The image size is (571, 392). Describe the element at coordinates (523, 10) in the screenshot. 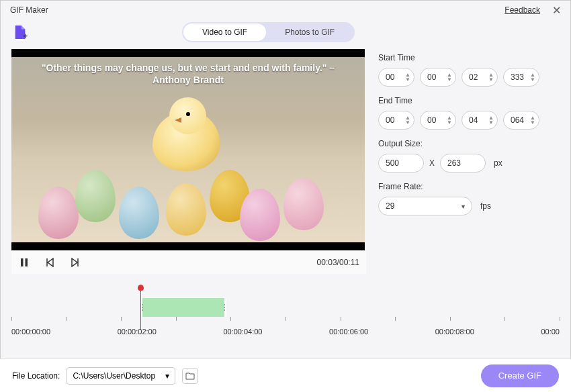

I see `feedback-link: Feedback` at that location.